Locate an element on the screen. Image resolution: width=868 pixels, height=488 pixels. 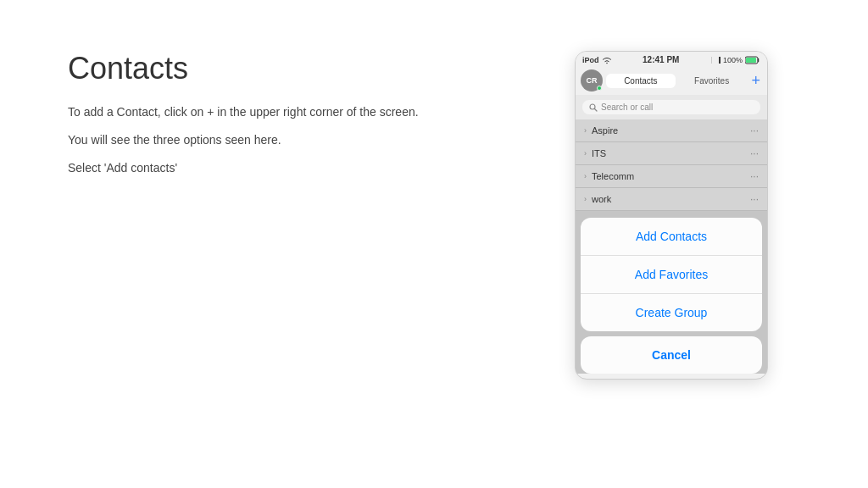
status-bar: iPod 12:41 PM 100% is located at coordinates (671, 59).